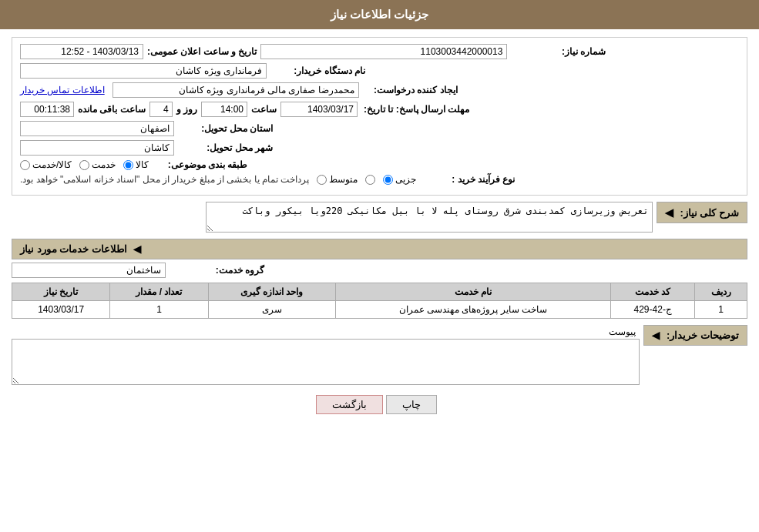 The width and height of the screenshot is (759, 532). I want to click on category-row: طبقه بندی موضوعی: کالا/خدمت خدمت کالا, so click(379, 165).